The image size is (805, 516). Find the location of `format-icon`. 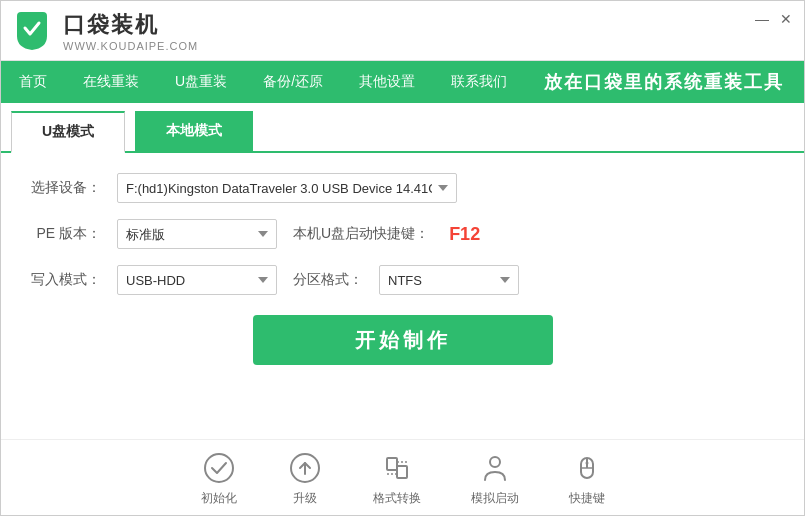

format-icon is located at coordinates (397, 468).